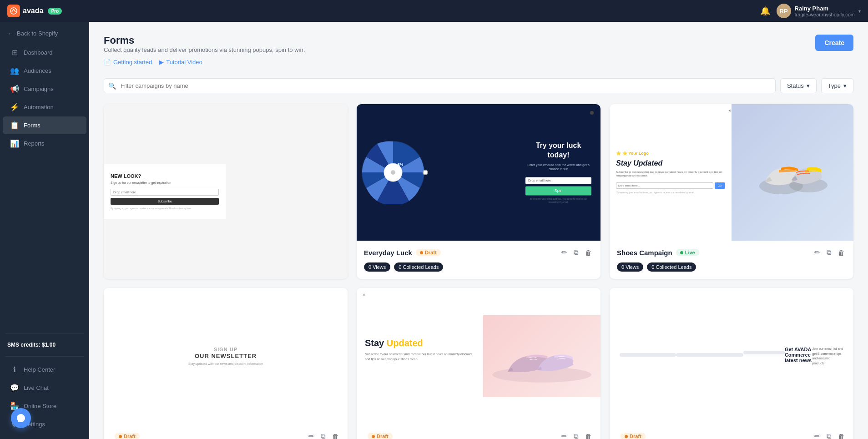  I want to click on sms-credits: SMS credits: $1.00, so click(45, 345).